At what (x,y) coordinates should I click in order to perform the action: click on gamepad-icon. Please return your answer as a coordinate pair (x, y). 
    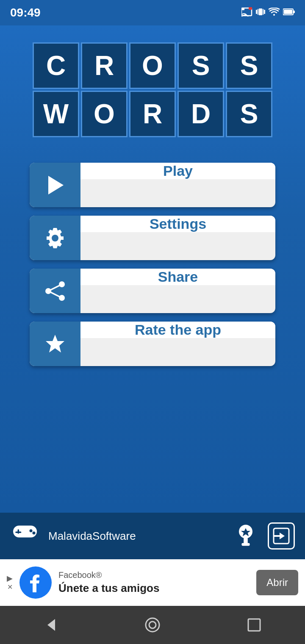
    Looking at the image, I should click on (25, 536).